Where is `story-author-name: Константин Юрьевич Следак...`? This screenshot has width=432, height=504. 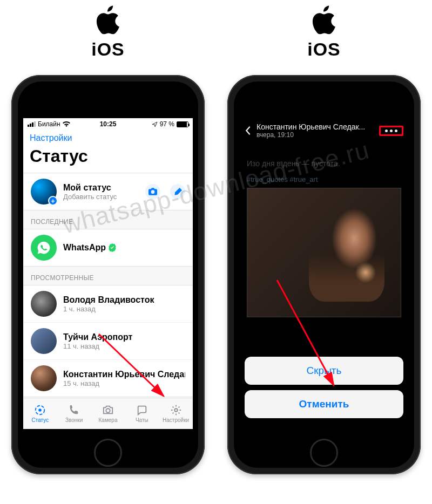 story-author-name: Константин Юрьевич Следак... is located at coordinates (315, 127).